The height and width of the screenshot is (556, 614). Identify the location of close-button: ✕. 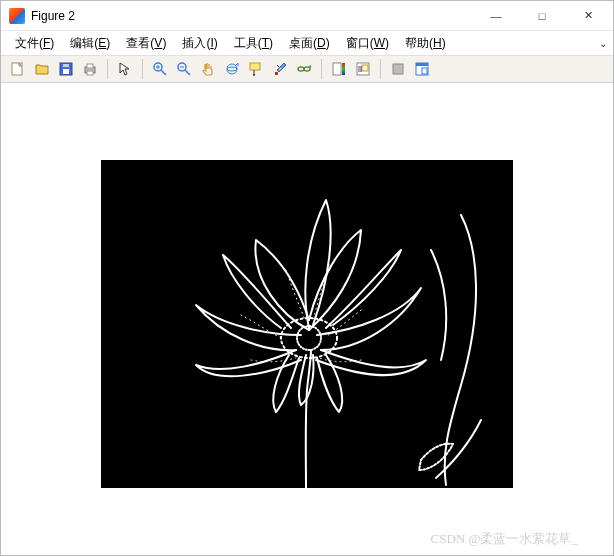
(588, 16).